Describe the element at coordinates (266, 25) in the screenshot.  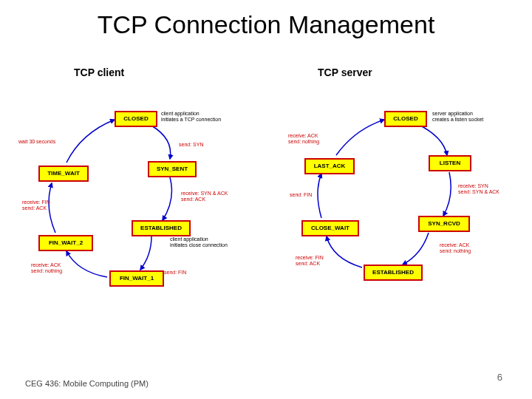
I see `slide-title: TCP Connection Management` at that location.